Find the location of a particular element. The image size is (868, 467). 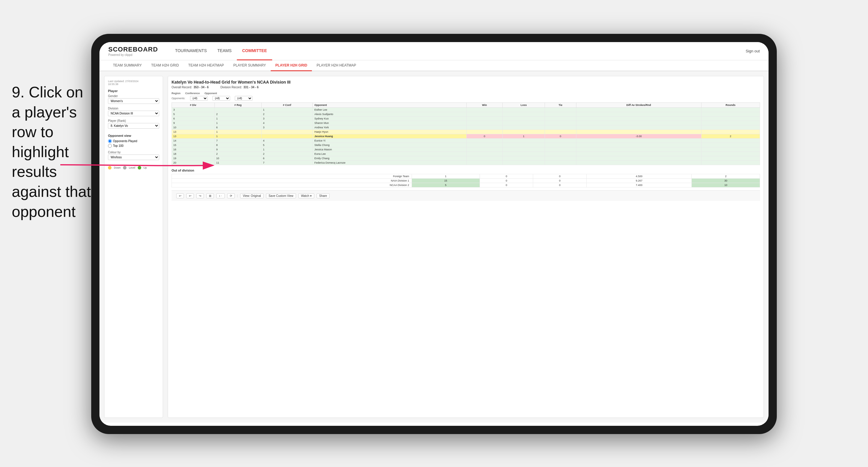

timestamp: Last Updated: 27/03/2024 16:55:38 is located at coordinates (133, 83).